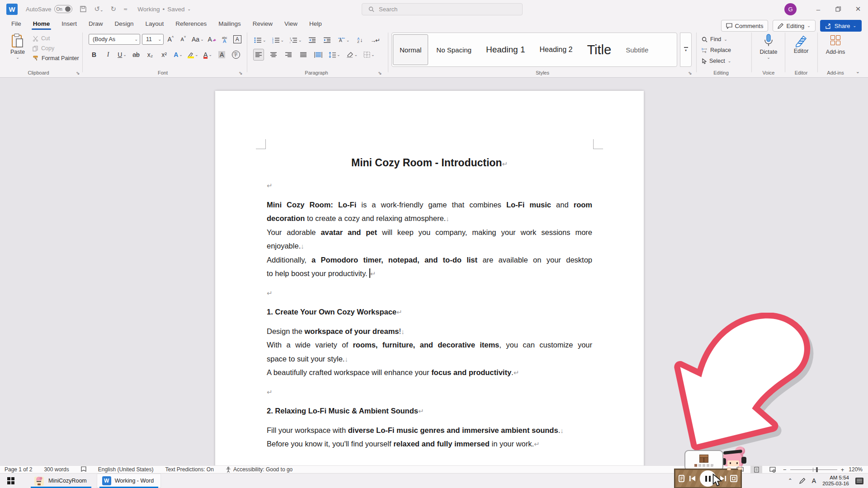 The image size is (868, 488). What do you see at coordinates (686, 50) in the screenshot?
I see `styles-more-button: ▾` at bounding box center [686, 50].